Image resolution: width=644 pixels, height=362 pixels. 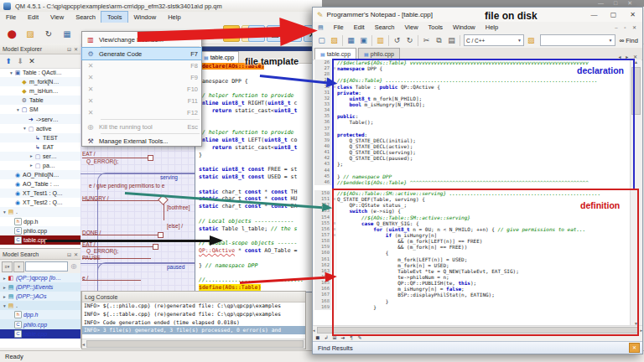 What do you see at coordinates (194, 330) in the screenshot?
I see `log-line: INFO> 3 file(s) generated, 3 file(s) pro…` at bounding box center [194, 330].